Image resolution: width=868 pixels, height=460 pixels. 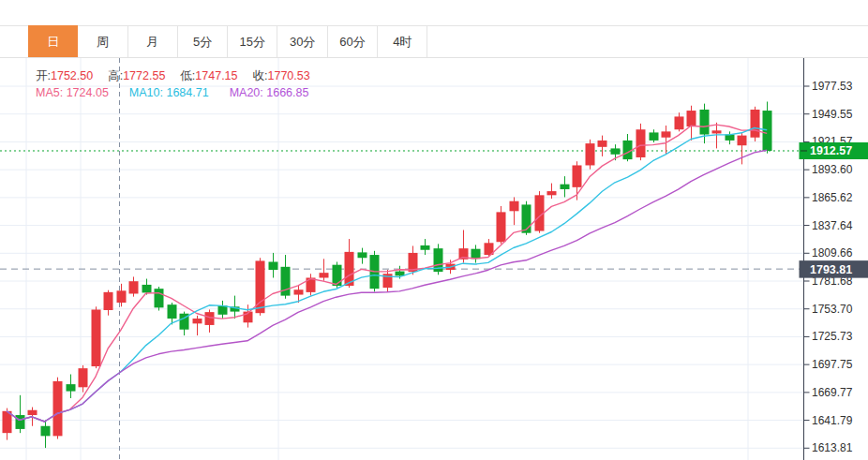 I want to click on close-value: 1770.53, so click(x=289, y=76).